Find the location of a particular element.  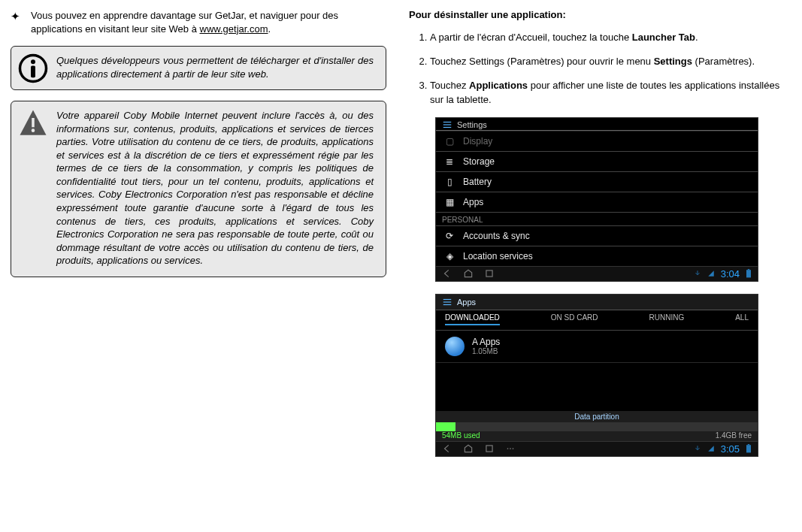

location-label: Location services is located at coordinates (498, 256).